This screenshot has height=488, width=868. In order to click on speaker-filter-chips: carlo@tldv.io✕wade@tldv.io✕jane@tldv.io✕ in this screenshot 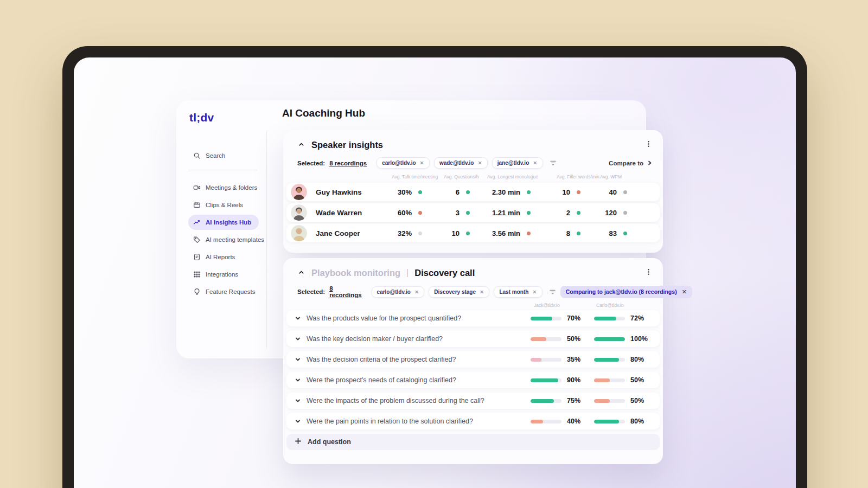, I will do `click(459, 163)`.